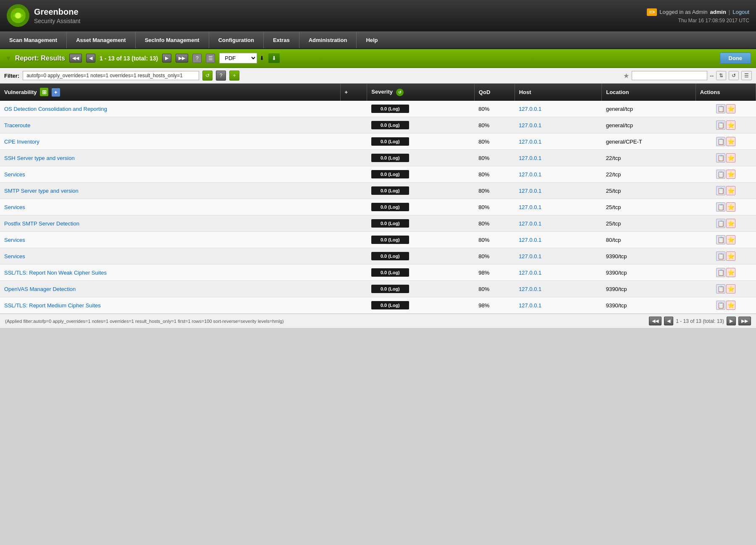 This screenshot has width=756, height=545. What do you see at coordinates (655, 321) in the screenshot?
I see `footer-prev-first-button: ◀◀` at bounding box center [655, 321].